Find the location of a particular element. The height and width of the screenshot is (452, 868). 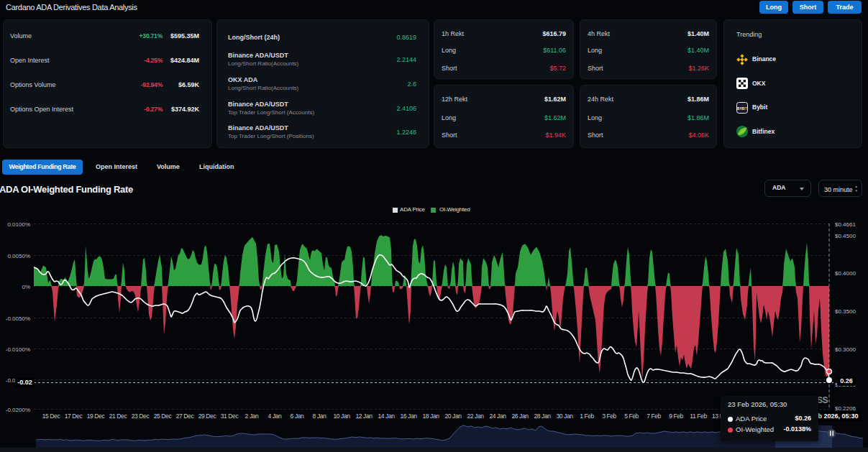

svg-text: 21 Dec is located at coordinates (119, 416).